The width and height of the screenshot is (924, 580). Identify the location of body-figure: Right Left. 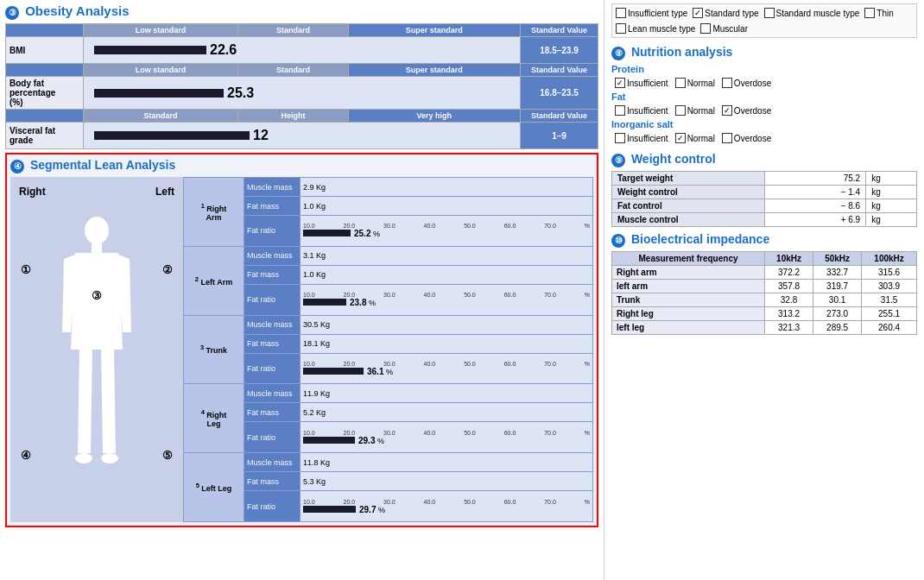
(97, 350).